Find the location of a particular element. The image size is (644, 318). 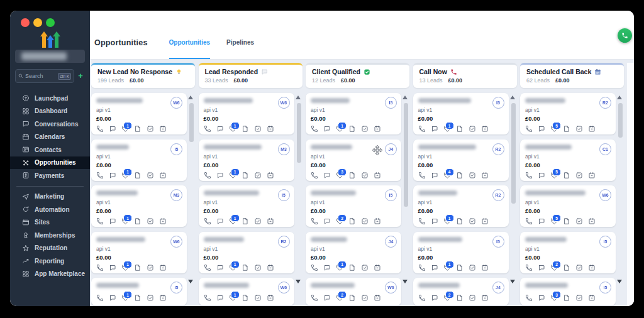

opportunity-card: W62 is located at coordinates (353, 292).